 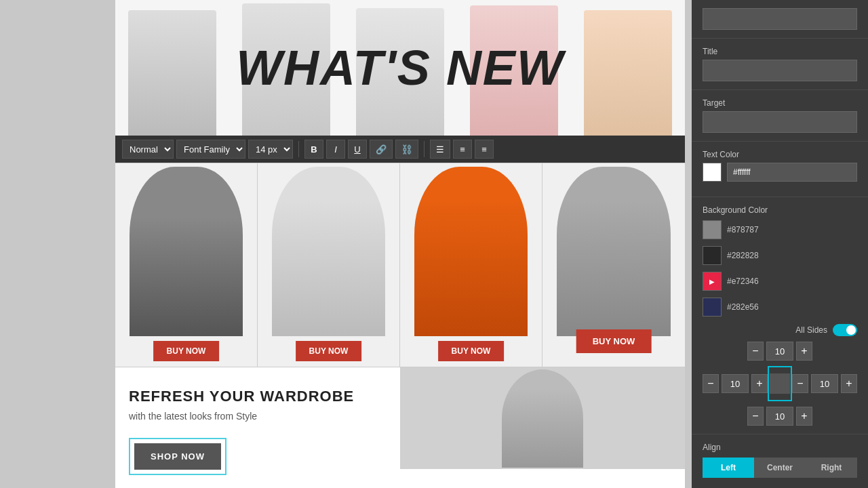 What do you see at coordinates (780, 230) in the screenshot?
I see `bg-color-item-1: #878787` at bounding box center [780, 230].